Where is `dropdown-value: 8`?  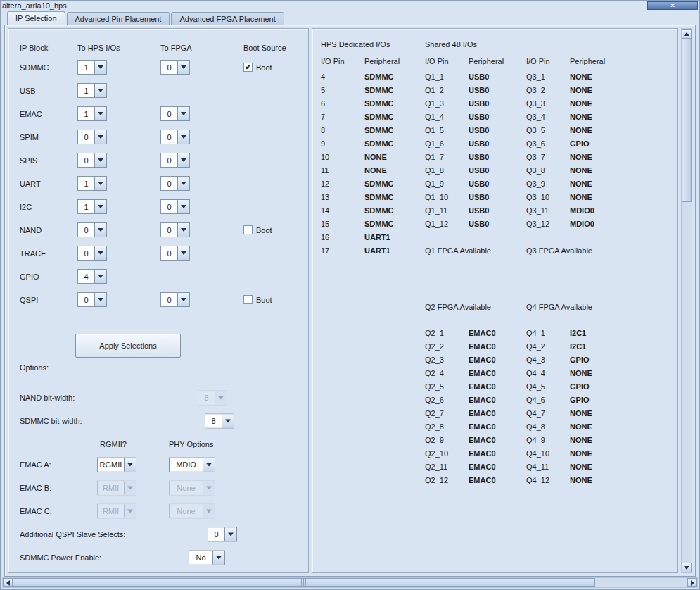
dropdown-value: 8 is located at coordinates (214, 421).